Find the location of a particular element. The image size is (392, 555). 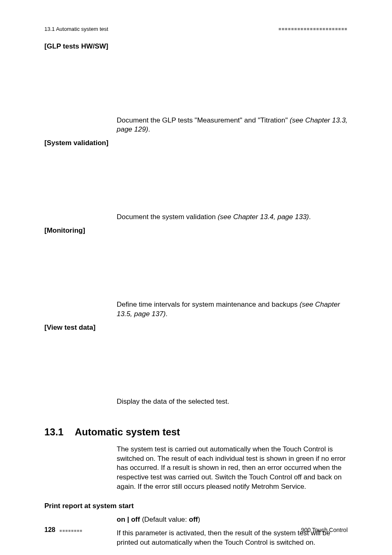

section-title: Automatic system test is located at coordinates (127, 432).